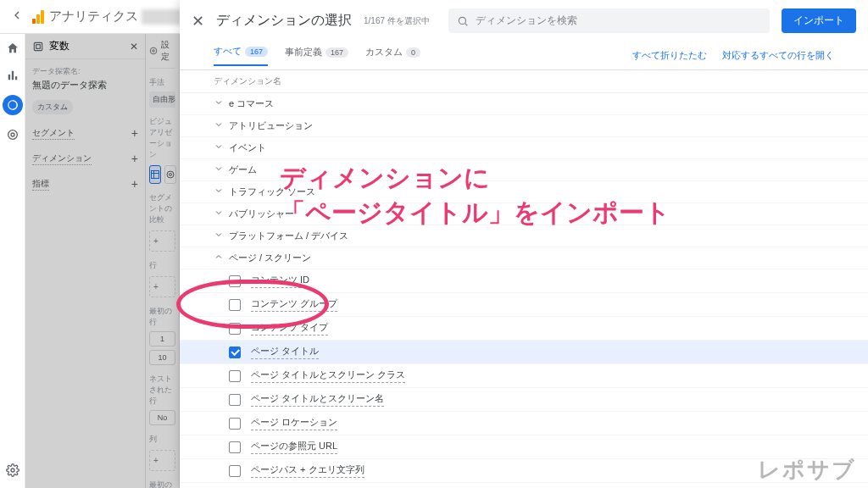  Describe the element at coordinates (17, 17) in the screenshot. I see `back-arrow-icon` at that location.